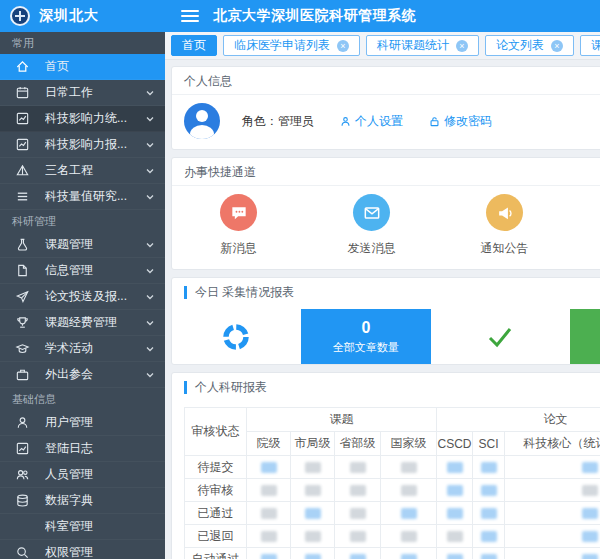 The height and width of the screenshot is (559, 600). What do you see at coordinates (366, 328) in the screenshot?
I see `stat-value: 0` at bounding box center [366, 328].